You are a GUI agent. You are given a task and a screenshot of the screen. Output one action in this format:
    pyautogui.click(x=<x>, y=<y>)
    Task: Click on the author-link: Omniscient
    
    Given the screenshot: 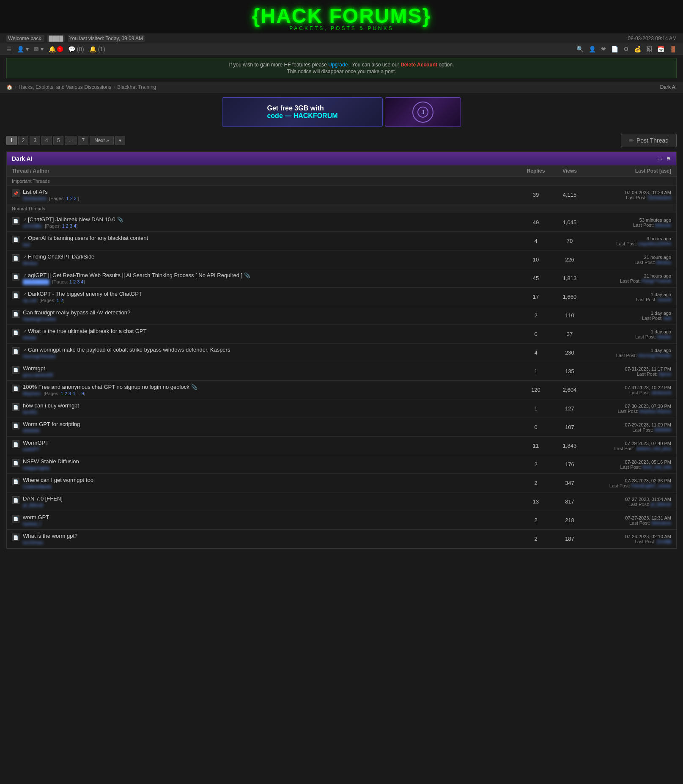 What is the action you would take?
    pyautogui.click(x=35, y=198)
    